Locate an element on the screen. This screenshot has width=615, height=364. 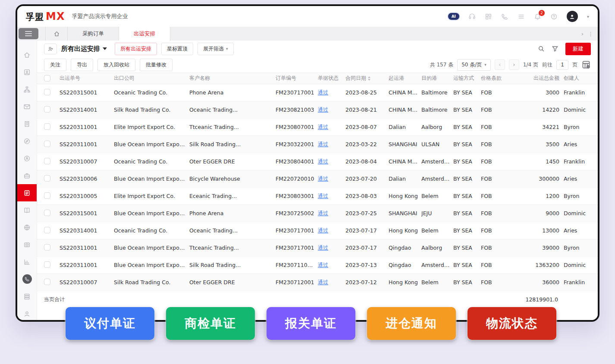
pagination: 共 157 条 50 条/页 ▾ ‹ › 1/4 页 前往 页 is located at coordinates (511, 65).